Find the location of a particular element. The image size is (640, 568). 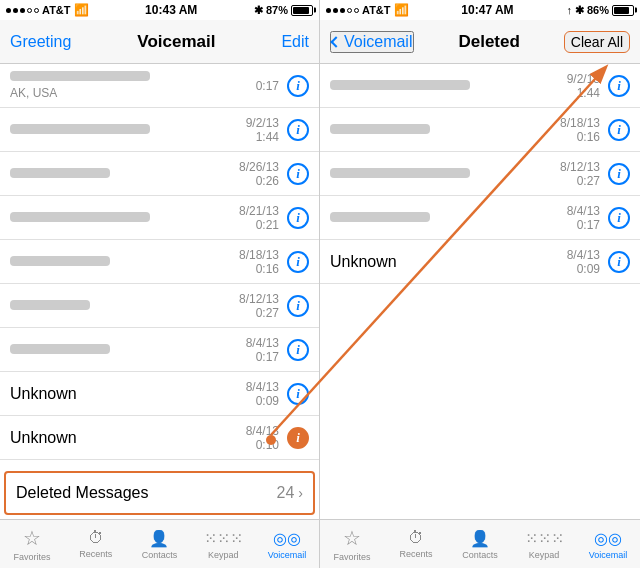

vm-item-5: 8/12/13 0:27 i is located at coordinates (160, 306).